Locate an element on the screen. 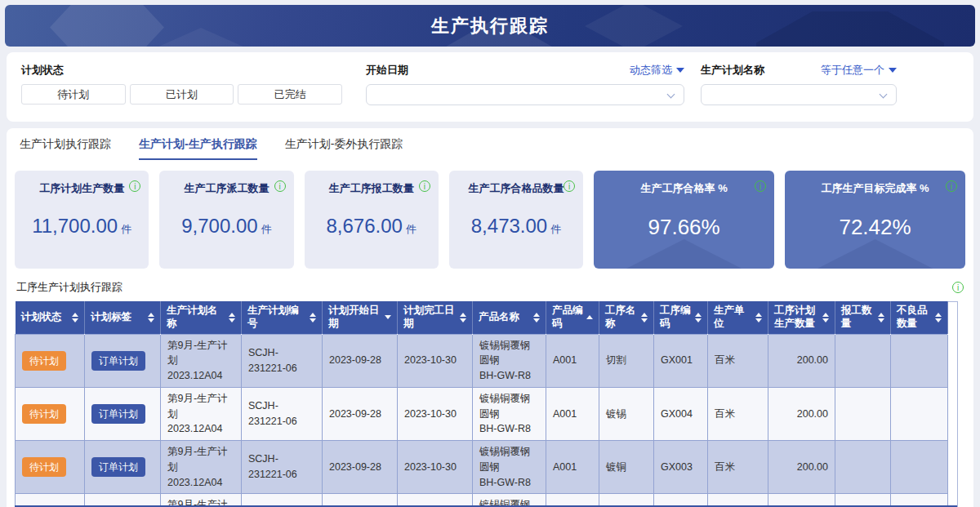 The height and width of the screenshot is (507, 980). tab-bar: 生产计划执行跟踪生产计划-生产执行跟踪生产计划-委外执行跟踪 is located at coordinates (492, 144).